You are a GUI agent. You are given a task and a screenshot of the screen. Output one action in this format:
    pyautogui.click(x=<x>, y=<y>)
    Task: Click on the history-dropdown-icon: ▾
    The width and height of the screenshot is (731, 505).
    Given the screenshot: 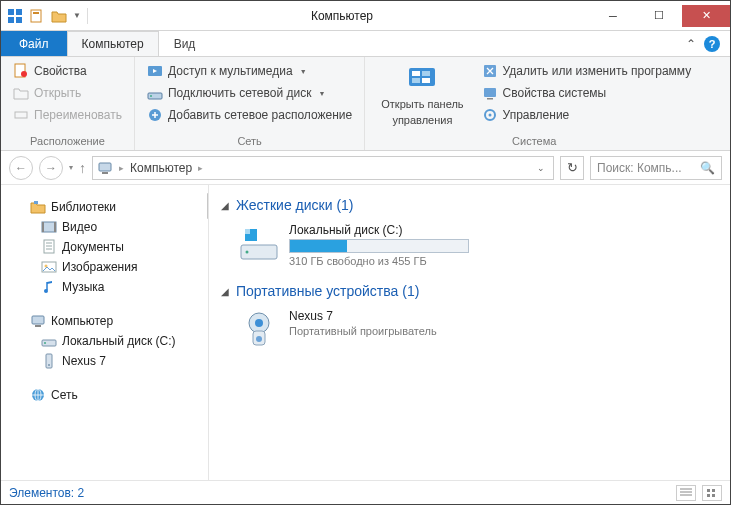 What is the action you would take?
    pyautogui.click(x=71, y=168)
    